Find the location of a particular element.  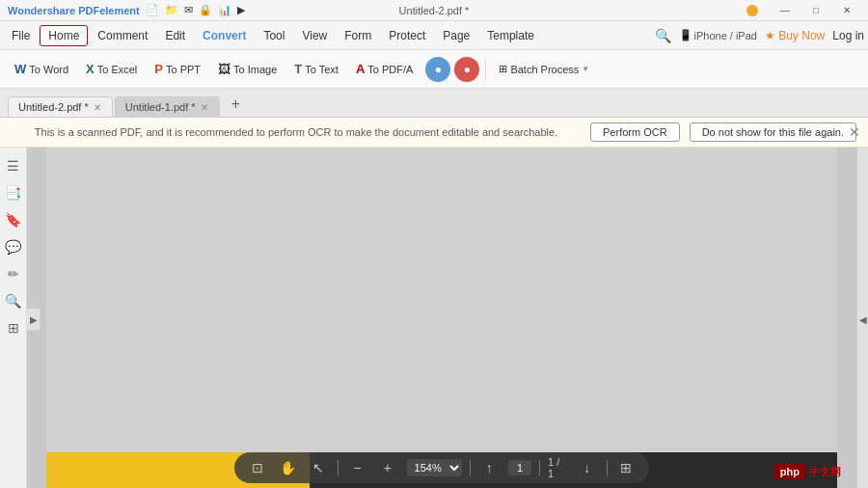

zoom-select: 50% 75% 100% 125% 150% 154% 200% is located at coordinates (434, 468).